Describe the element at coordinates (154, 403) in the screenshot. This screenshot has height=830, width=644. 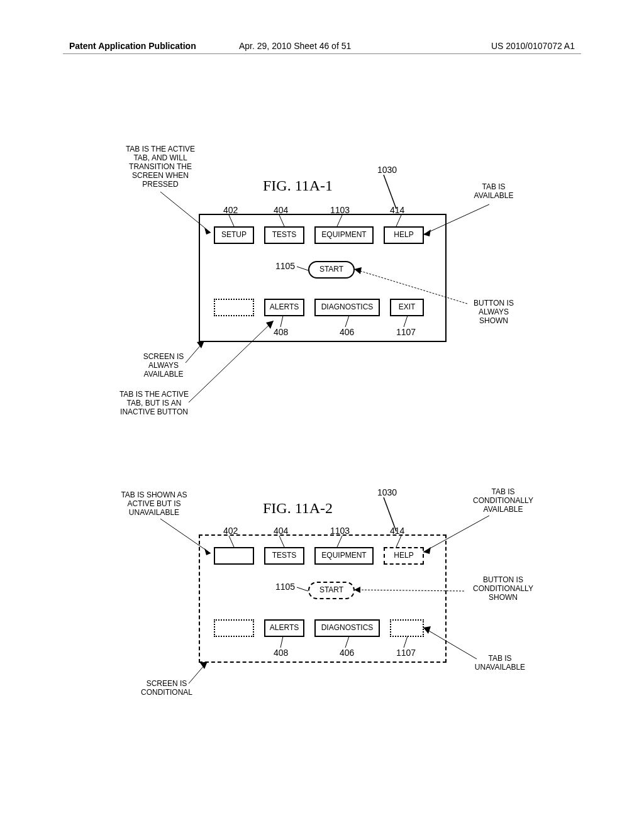
I see `fig1-note-inactive-button: TAB IS THE ACTIVE TAB, BUT IS AN INACTIV…` at that location.